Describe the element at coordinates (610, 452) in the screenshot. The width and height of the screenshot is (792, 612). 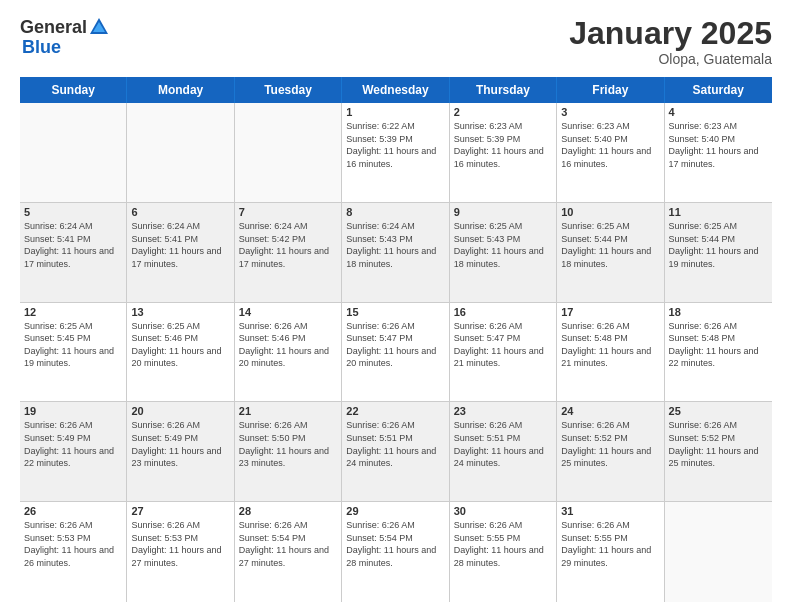
I see `cal-cell-w4-d6: 24Sunrise: 6:26 AM Sunset: 5:52 PM Dayli…` at that location.